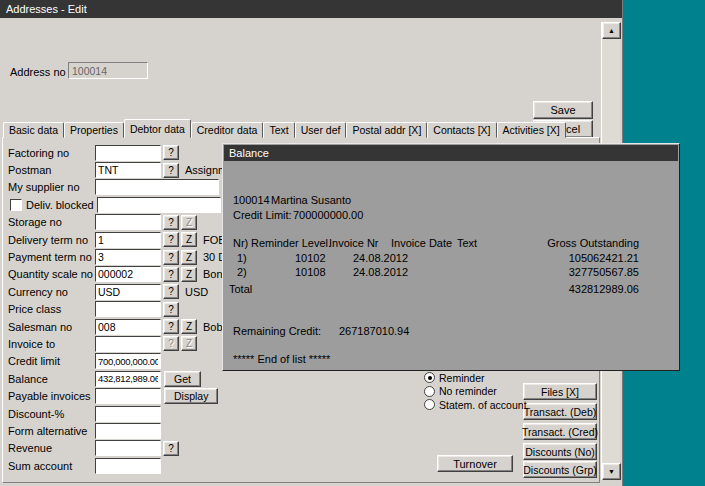 The image size is (705, 486). Describe the element at coordinates (476, 405) in the screenshot. I see `radio-statement-of-account: Statem. of account` at that location.